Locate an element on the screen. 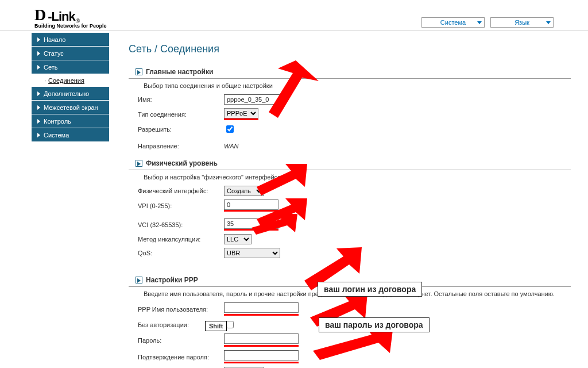 The width and height of the screenshot is (588, 368). section-desc: Выбор типа соединения и общие настройки is located at coordinates (350, 86).